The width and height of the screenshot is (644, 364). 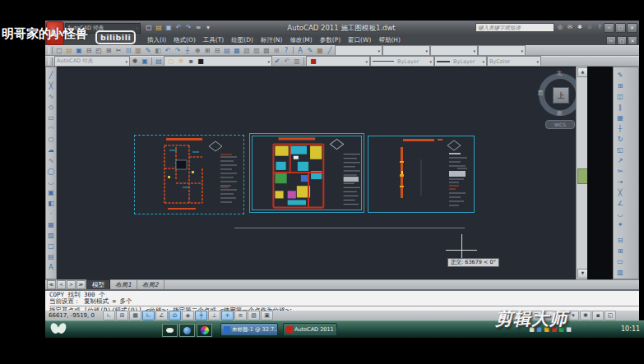 What do you see at coordinates (214, 40) in the screenshot?
I see `menu-item-2: 工具(T)` at bounding box center [214, 40].